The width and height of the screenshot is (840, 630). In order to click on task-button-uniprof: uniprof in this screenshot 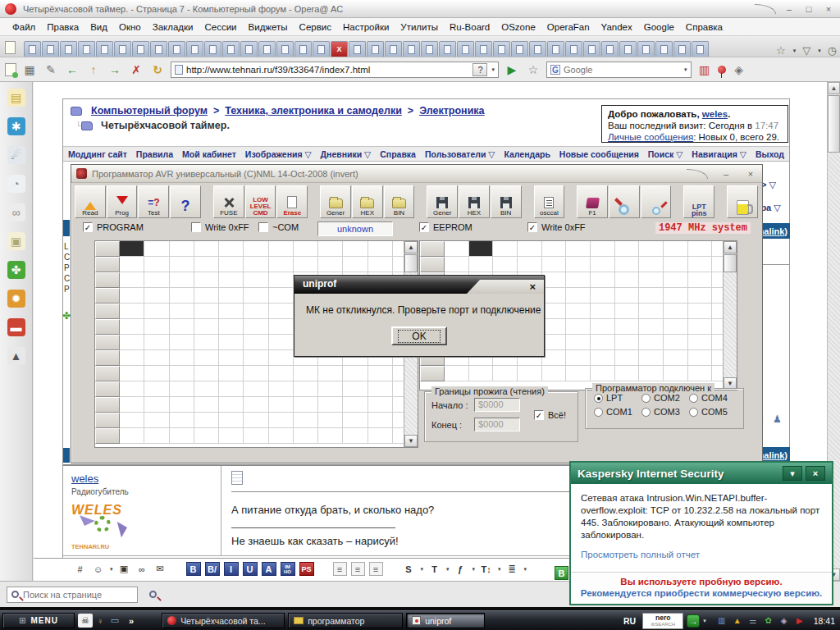, I will do `click(445, 620)`.